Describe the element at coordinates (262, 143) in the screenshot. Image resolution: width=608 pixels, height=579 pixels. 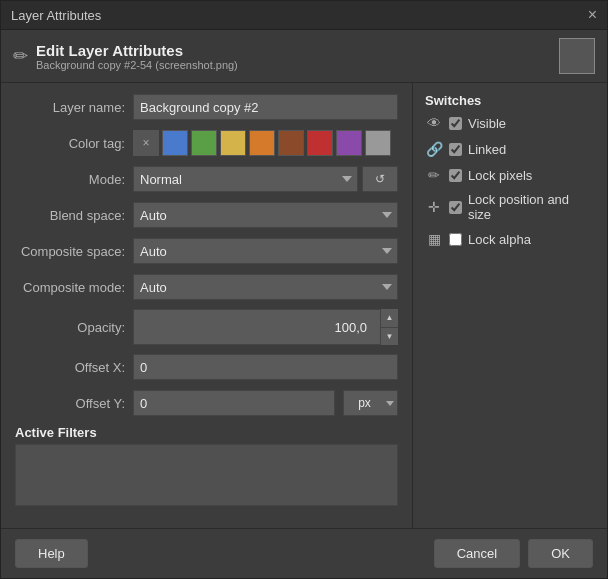
I see `color-tag-swatches: ×` at that location.